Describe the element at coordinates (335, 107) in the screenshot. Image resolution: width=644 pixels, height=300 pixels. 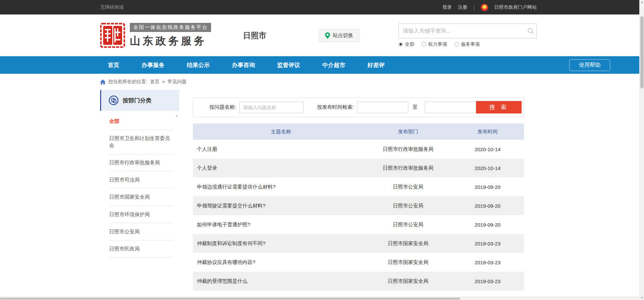
I see `date-filter-label: 按发布时间检索:` at that location.